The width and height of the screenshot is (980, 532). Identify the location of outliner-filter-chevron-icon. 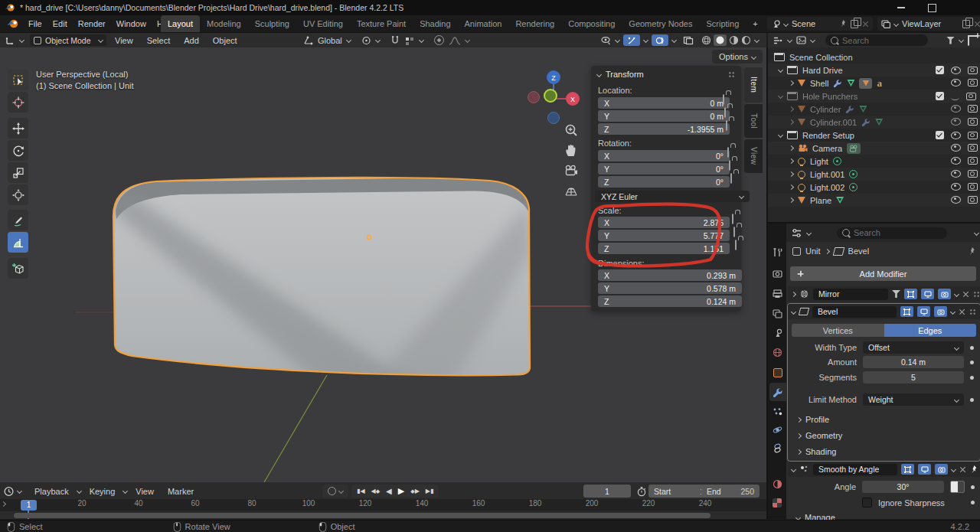
(962, 40).